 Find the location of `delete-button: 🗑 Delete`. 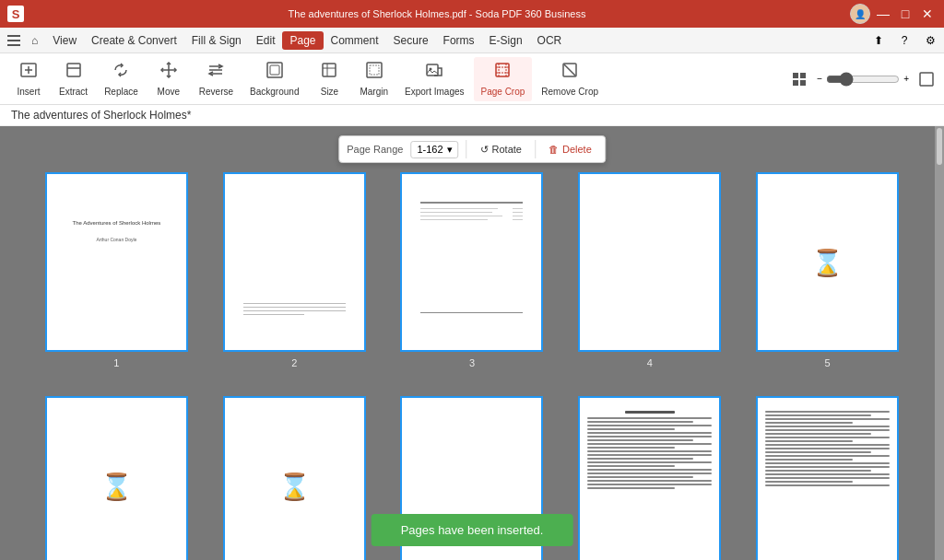

delete-button: 🗑 Delete is located at coordinates (570, 149).